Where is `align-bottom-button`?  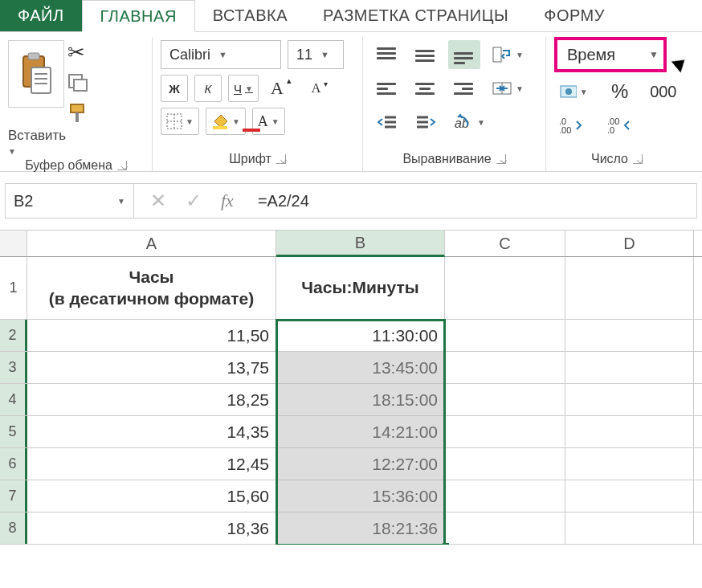
align-bottom-button is located at coordinates (464, 55).